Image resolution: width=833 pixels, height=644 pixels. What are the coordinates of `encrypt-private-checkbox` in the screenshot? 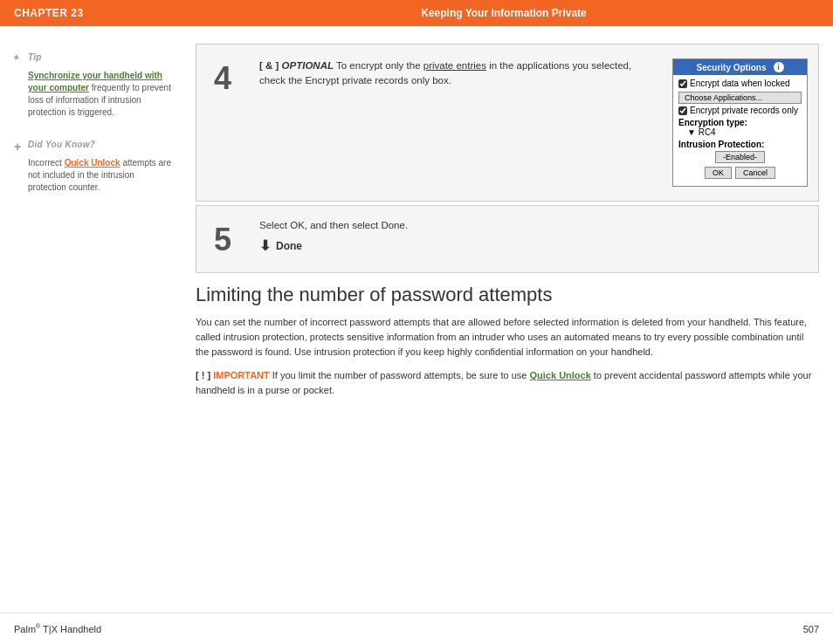 It's located at (683, 111).